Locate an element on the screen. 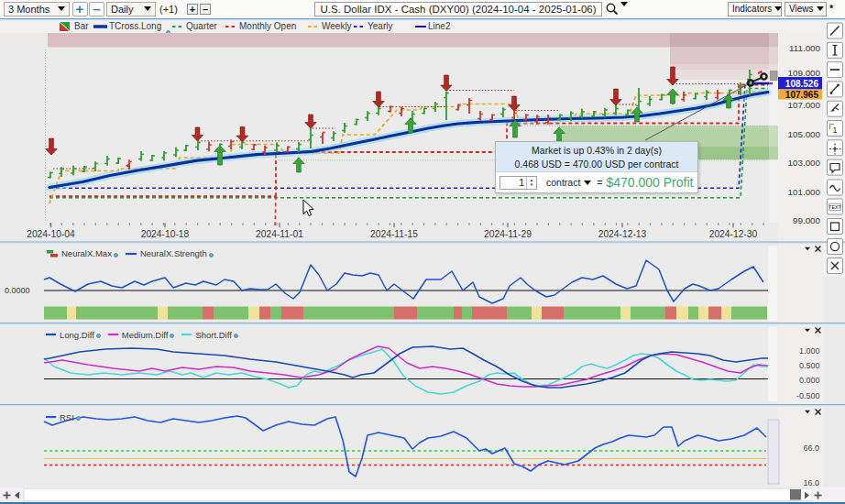 The width and height of the screenshot is (845, 504). svg-text: 2024-11-15 is located at coordinates (394, 235).